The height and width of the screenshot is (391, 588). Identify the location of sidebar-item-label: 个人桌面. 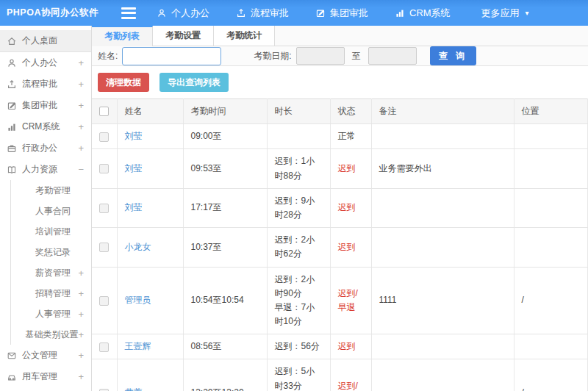
(40, 41).